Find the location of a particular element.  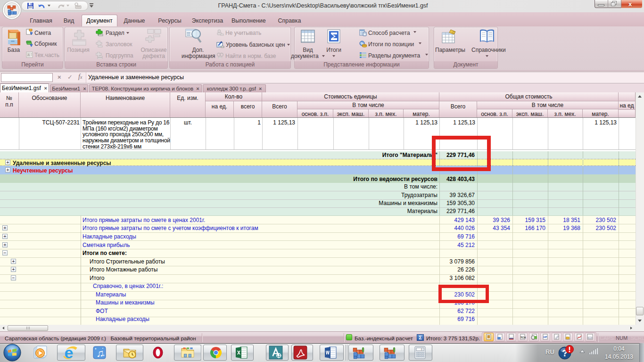

svg-text: A is located at coordinates (29, 55).